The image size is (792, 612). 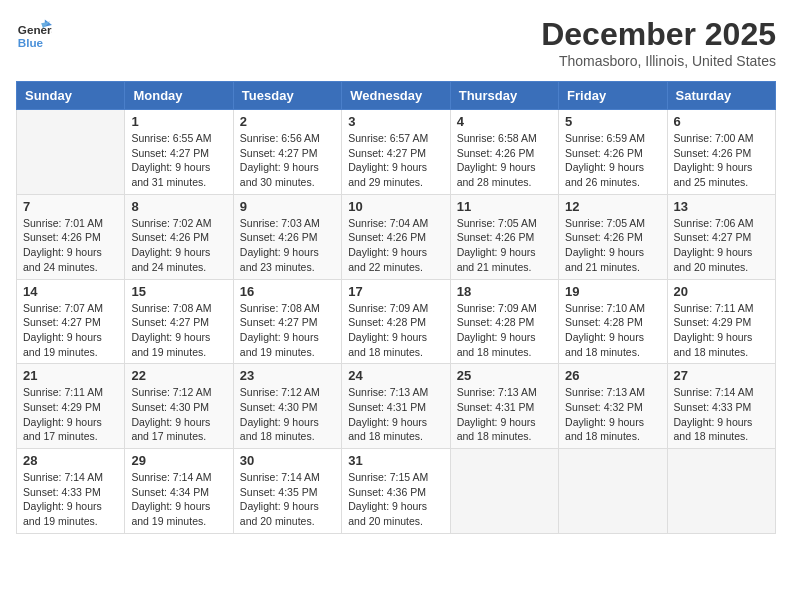 What do you see at coordinates (722, 206) in the screenshot?
I see `day-number: 13` at bounding box center [722, 206].